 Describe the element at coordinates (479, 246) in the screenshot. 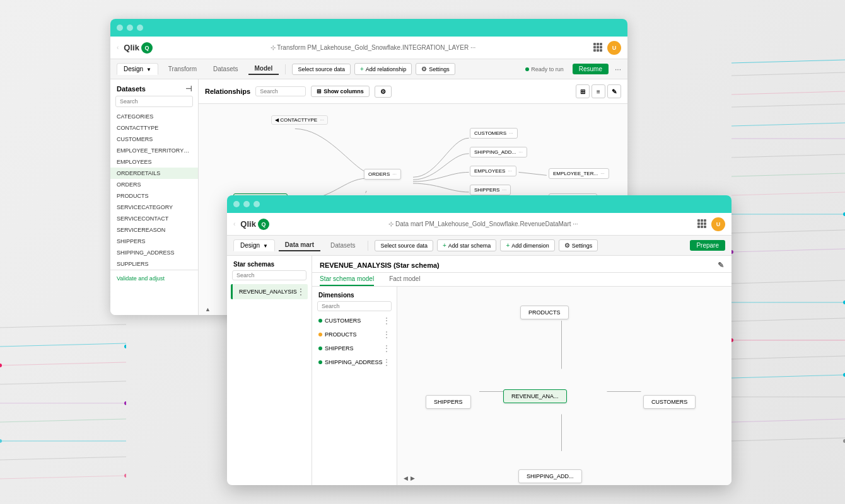

I see `toolbar-front: Design ▼ Data mart Datasets Select sourc…` at that location.